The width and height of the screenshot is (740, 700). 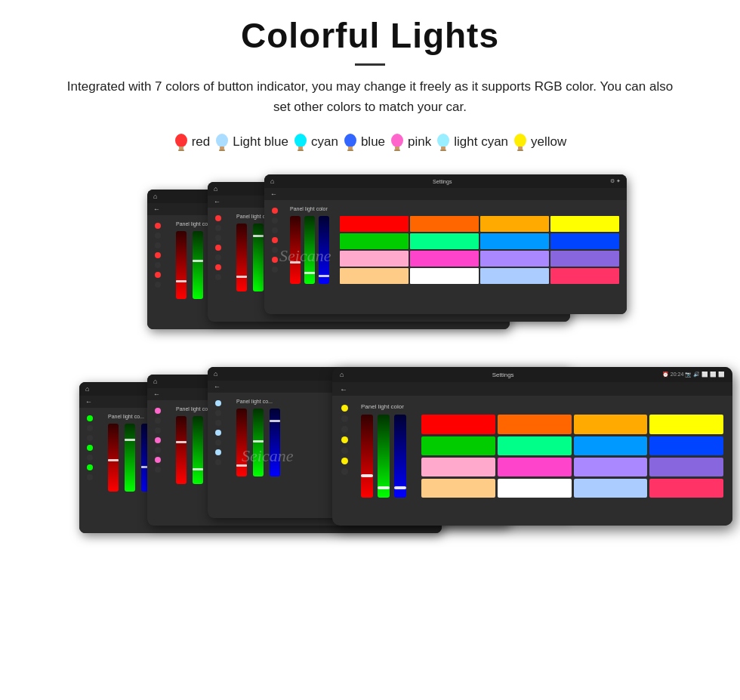 What do you see at coordinates (548, 142) in the screenshot?
I see `color-label-yellow: yellow` at bounding box center [548, 142].